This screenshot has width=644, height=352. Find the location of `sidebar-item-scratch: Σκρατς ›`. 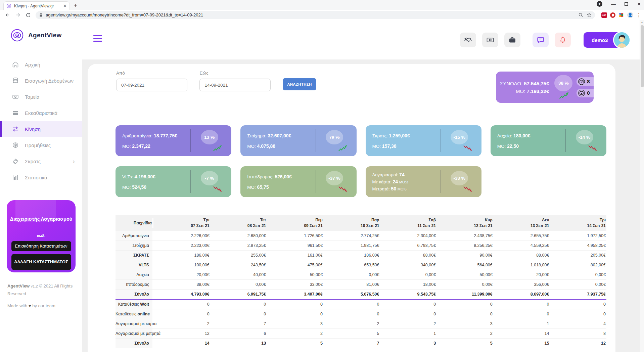

sidebar-item-scratch: Σκρατς › is located at coordinates (41, 161).